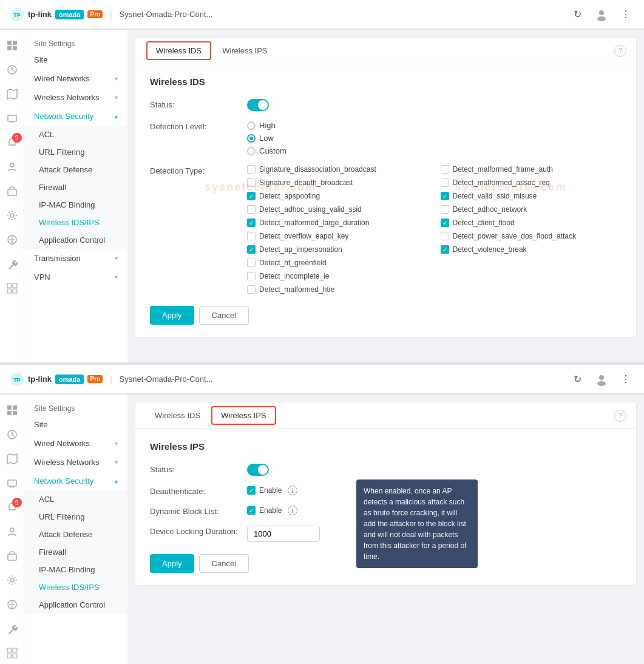  Describe the element at coordinates (12, 580) in the screenshot. I see `sidebar-icon-b-settings` at that location.